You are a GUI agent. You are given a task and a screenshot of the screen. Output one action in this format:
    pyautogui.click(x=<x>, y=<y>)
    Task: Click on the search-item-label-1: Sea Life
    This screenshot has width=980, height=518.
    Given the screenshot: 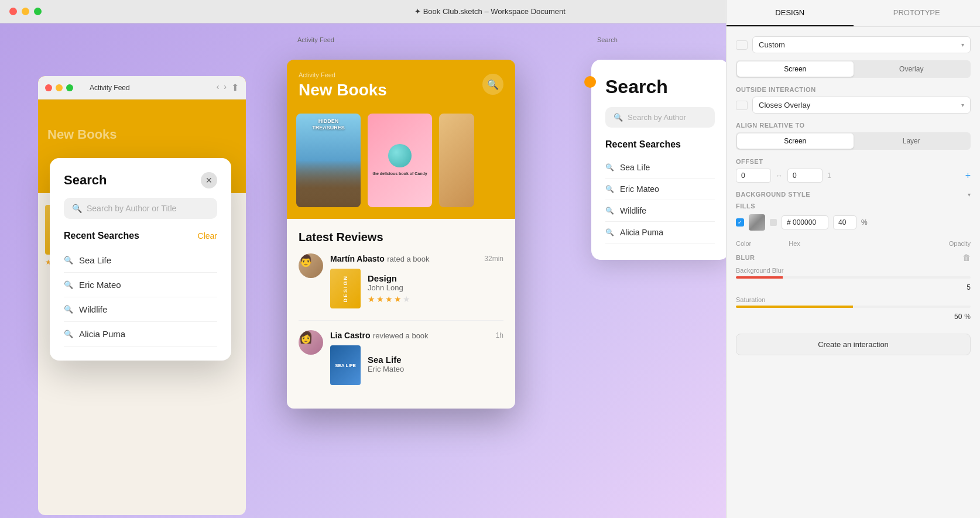 What is the action you would take?
    pyautogui.click(x=95, y=260)
    